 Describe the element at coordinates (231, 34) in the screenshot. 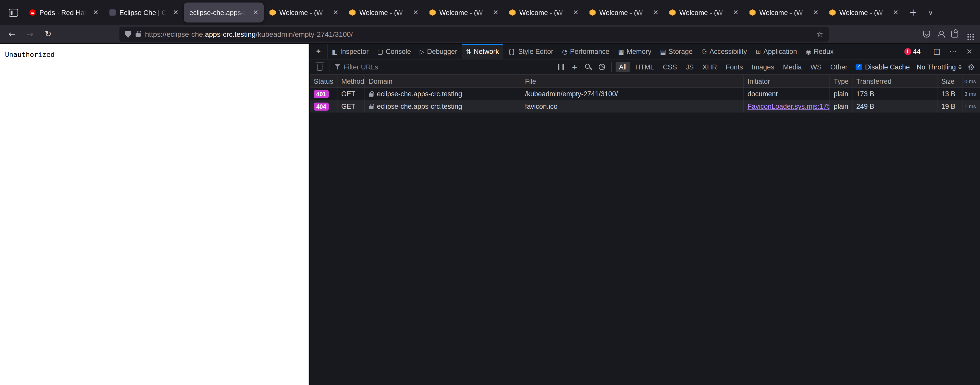

I see `url-host: apps-crc.testing` at that location.